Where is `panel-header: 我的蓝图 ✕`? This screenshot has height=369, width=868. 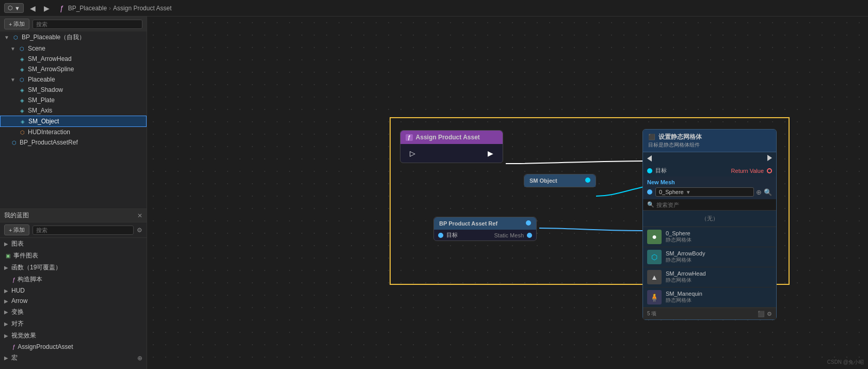 panel-header: 我的蓝图 ✕ is located at coordinates (73, 216).